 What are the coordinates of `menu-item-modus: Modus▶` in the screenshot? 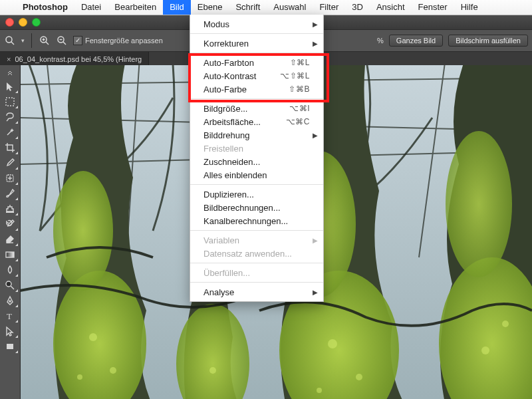 It's located at (257, 24).